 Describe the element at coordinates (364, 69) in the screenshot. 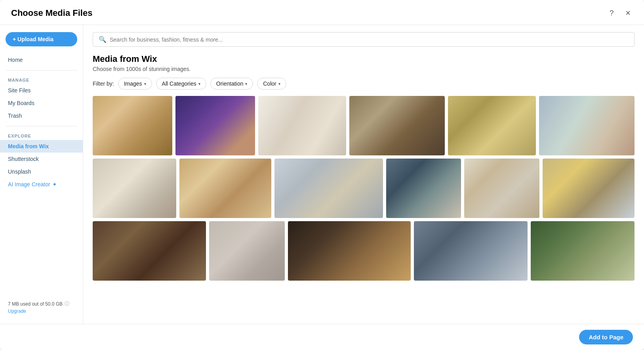

I see `section-subtitle: Choose from 1000s of stunning images.` at that location.